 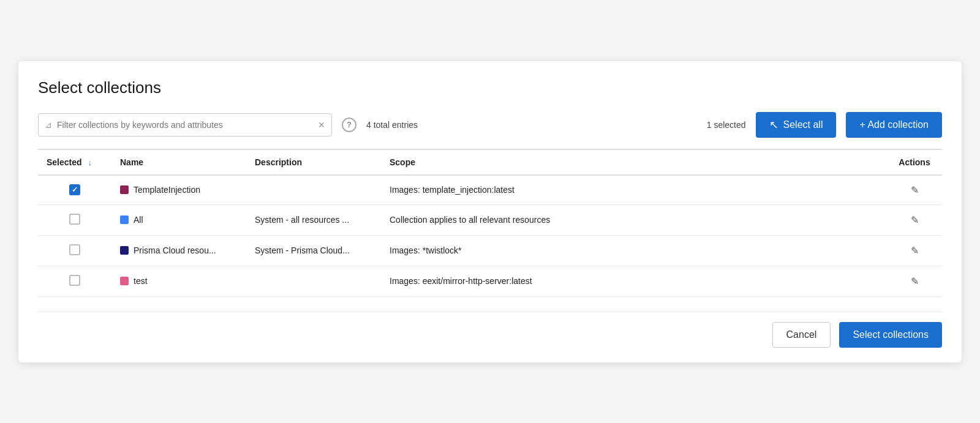 What do you see at coordinates (349, 125) in the screenshot?
I see `help-icon: ?` at bounding box center [349, 125].